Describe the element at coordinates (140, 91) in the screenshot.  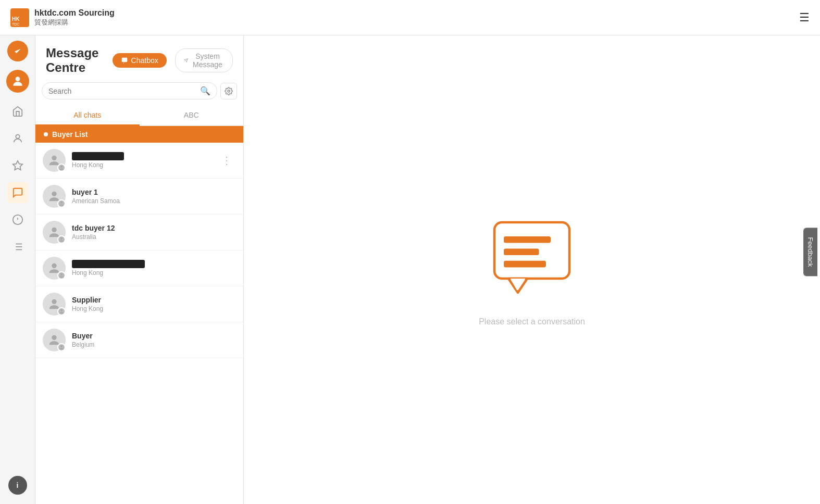
I see `search-row: 🔍` at that location.